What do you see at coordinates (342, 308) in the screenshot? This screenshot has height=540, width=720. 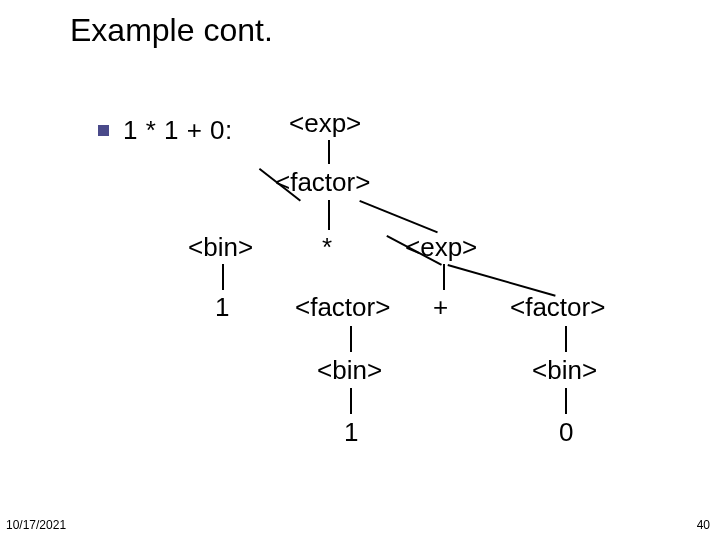 I see `node-factor-mid: <factor>` at bounding box center [342, 308].